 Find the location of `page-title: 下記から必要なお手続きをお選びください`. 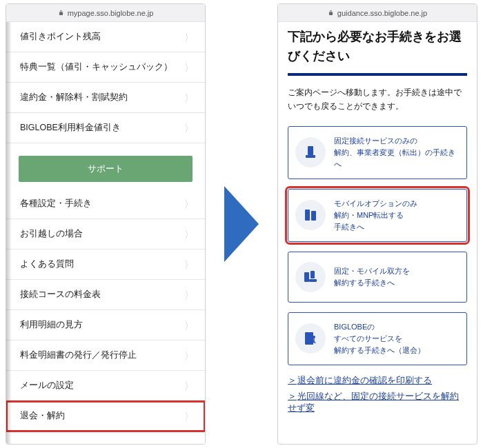

page-title: 下記から必要なお手続きをお選びください is located at coordinates (377, 49).